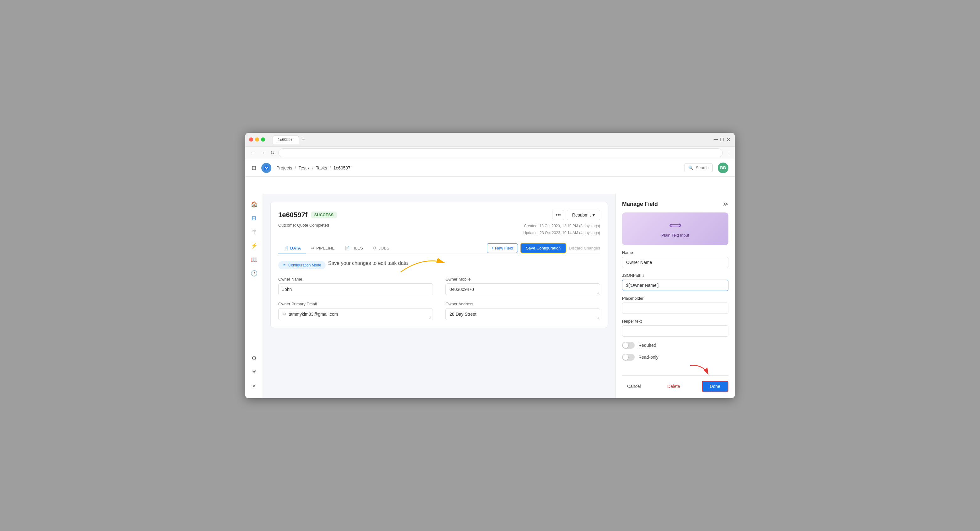 The width and height of the screenshot is (980, 531). Describe the element at coordinates (643, 276) in the screenshot. I see `jsonpath-info-icon: ℹ` at that location.